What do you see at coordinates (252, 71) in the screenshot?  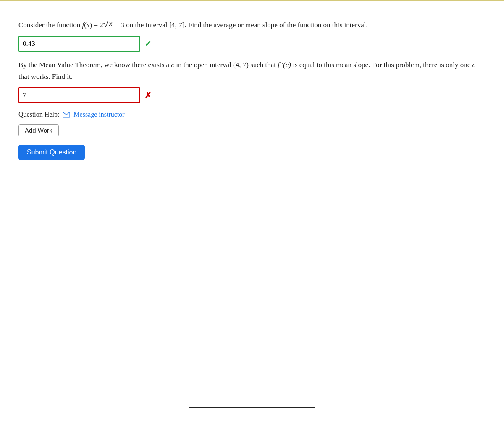 I see `question2-text: By the Mean Value Theorem, we know there…` at bounding box center [252, 71].